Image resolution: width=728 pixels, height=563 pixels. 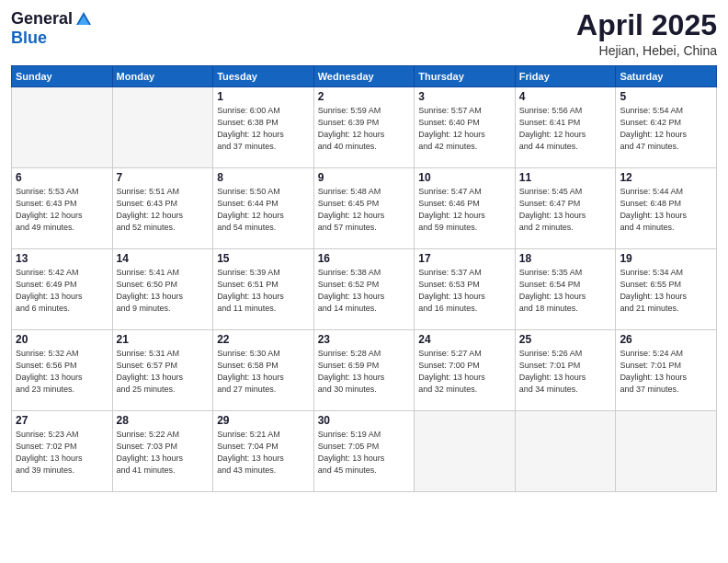 I want to click on calendar-day-cell: 18Sunrise: 5:35 AM Sunset: 6:54 PM Dayli…, so click(x=565, y=290).